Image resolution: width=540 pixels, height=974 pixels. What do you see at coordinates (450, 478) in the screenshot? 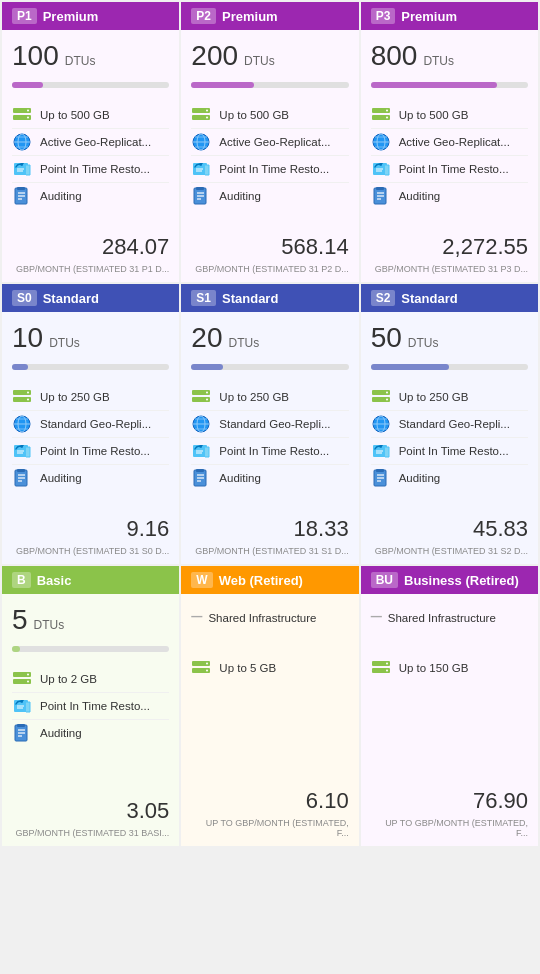
I see `feature-item-s2-3: Auditing` at bounding box center [450, 478].